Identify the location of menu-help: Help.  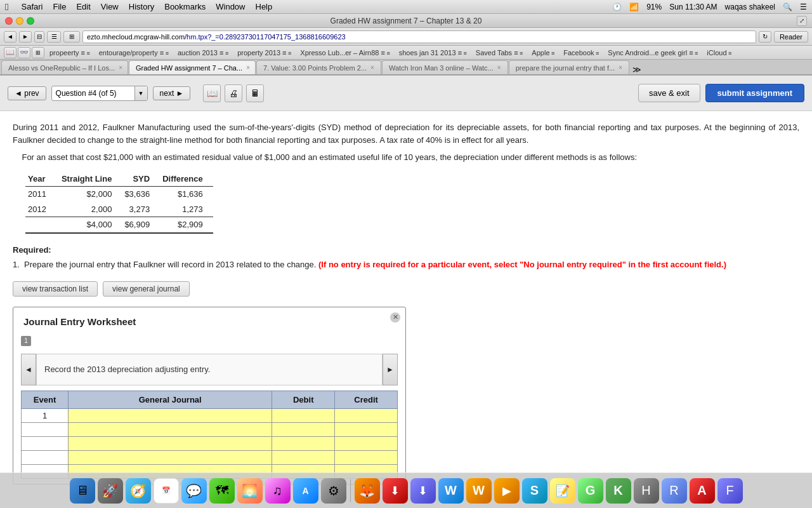
(264, 6).